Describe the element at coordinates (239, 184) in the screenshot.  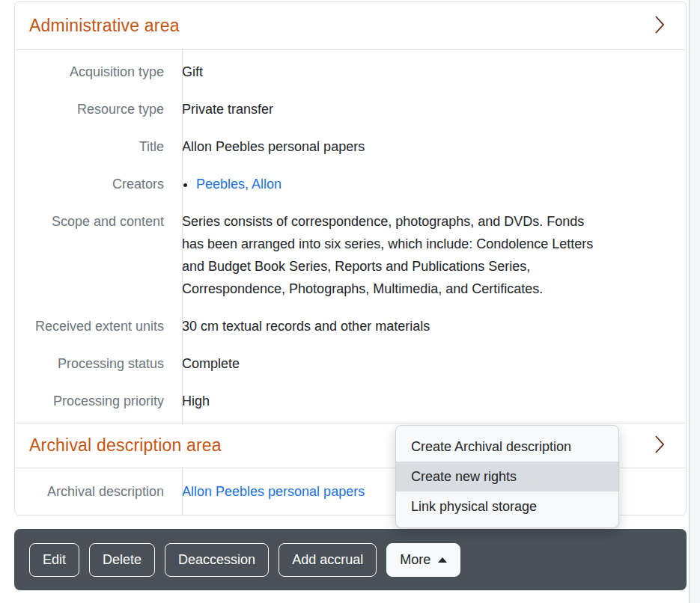
I see `creator-link: Peebles, Allon` at that location.